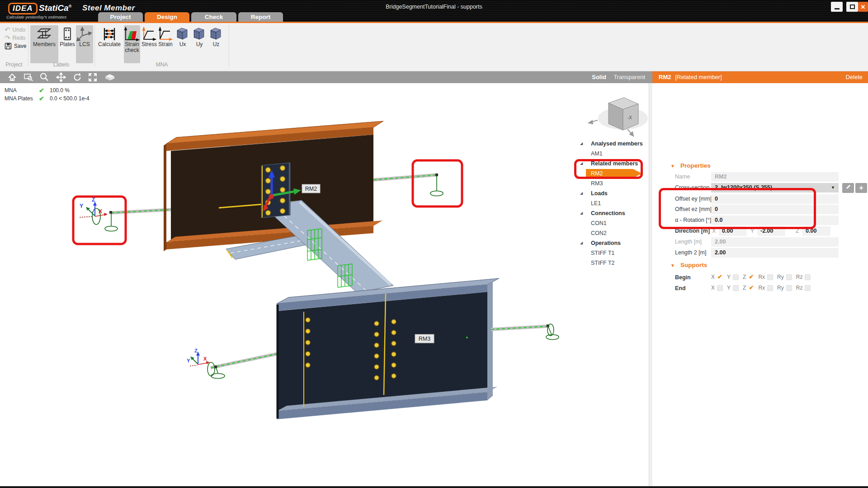 This screenshot has height=488, width=868. What do you see at coordinates (760, 266) in the screenshot?
I see `supports-section-header: ▼ Supports` at bounding box center [760, 266].